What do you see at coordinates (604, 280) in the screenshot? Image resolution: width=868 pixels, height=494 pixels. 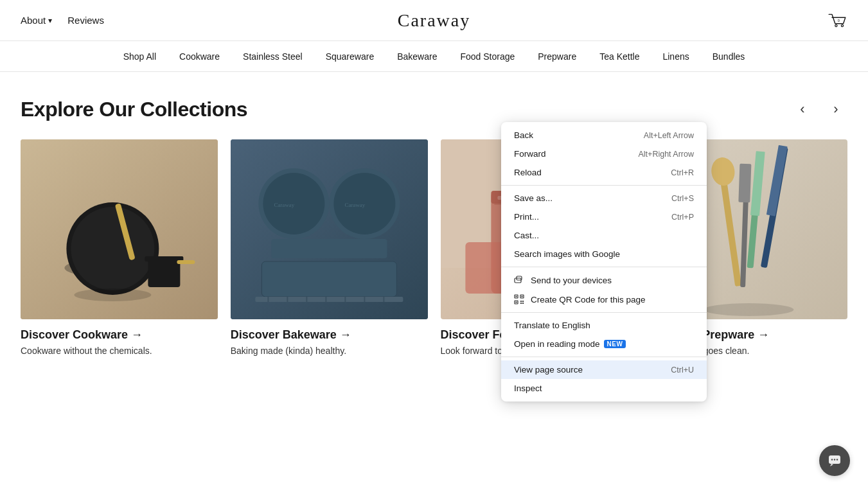 I see `ctx-send-to-devices: Send to your devices` at bounding box center [604, 280].